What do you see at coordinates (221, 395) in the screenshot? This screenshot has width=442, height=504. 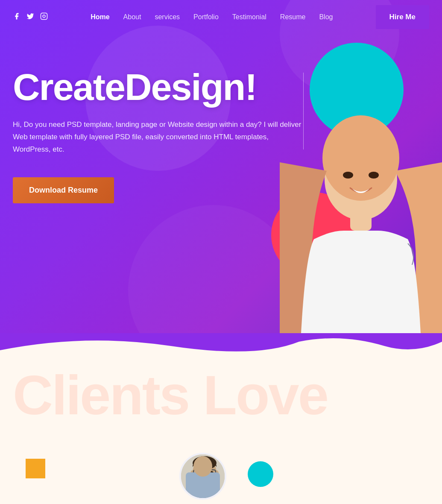 I see `clients-love-bg-text: Clients Love` at bounding box center [221, 395].